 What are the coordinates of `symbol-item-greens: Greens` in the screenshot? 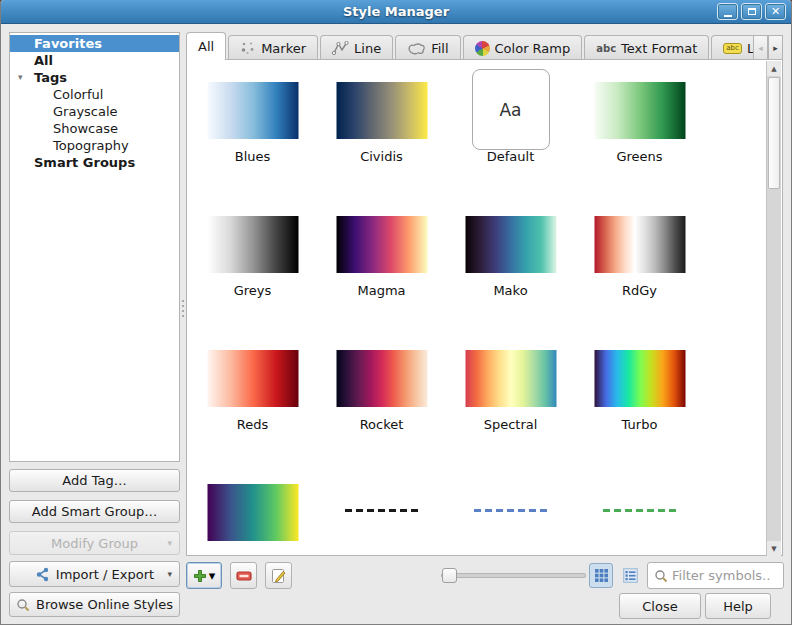 It's located at (640, 149).